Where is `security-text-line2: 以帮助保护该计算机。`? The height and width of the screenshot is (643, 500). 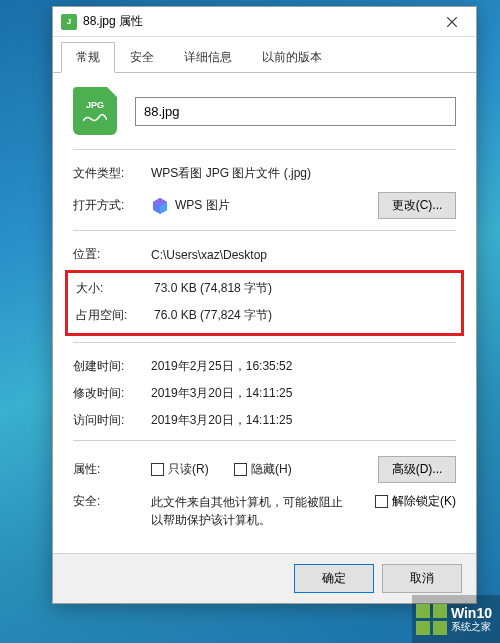
security-text-line2: 以帮助保护该计算机。 is located at coordinates (211, 520).